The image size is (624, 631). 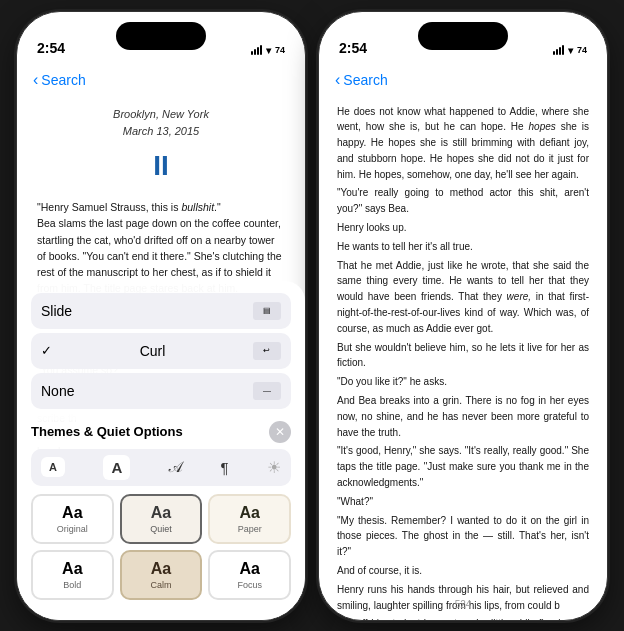 What do you see at coordinates (58, 391) in the screenshot?
I see `scroll-none-label: None` at bounding box center [58, 391].